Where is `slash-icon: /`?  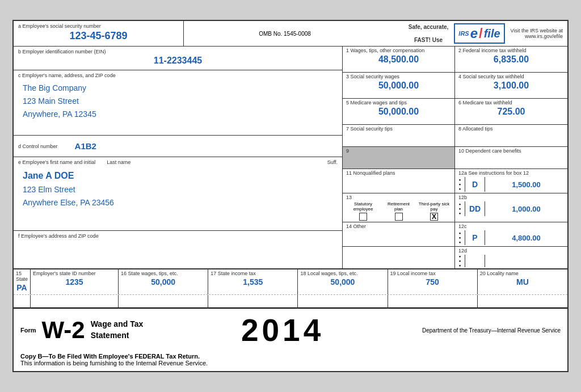
slash-icon: / is located at coordinates (481, 33).